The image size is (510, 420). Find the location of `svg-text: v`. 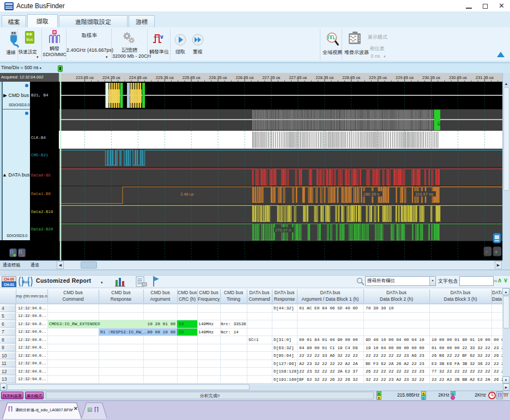

svg-text: v is located at coordinates (162, 37).